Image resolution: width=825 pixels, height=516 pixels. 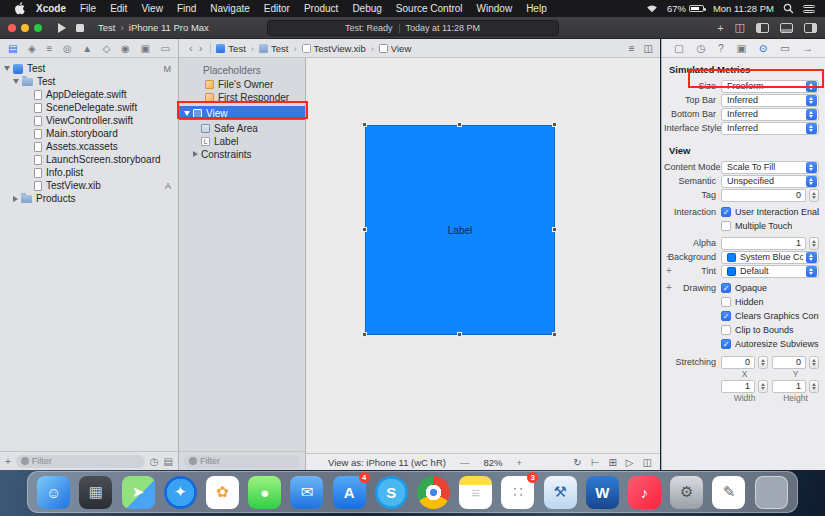 What do you see at coordinates (12, 28) in the screenshot?
I see `close-window-button` at bounding box center [12, 28].